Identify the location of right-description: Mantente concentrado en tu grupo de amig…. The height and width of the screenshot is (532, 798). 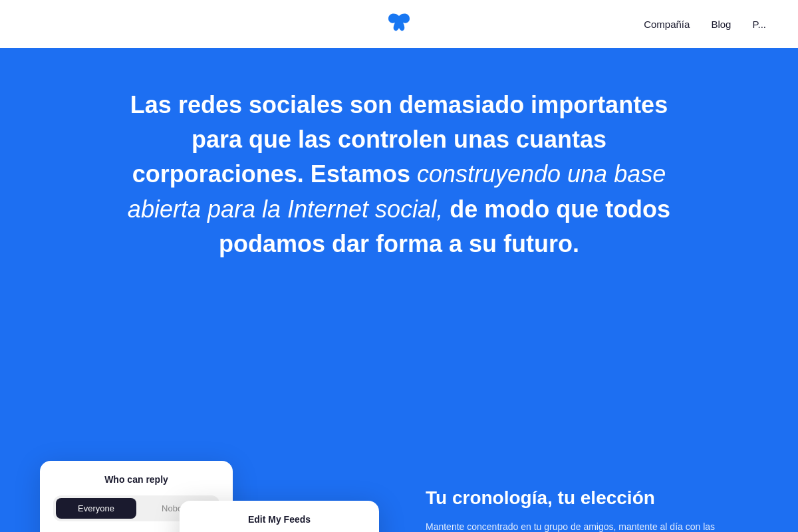
(585, 525).